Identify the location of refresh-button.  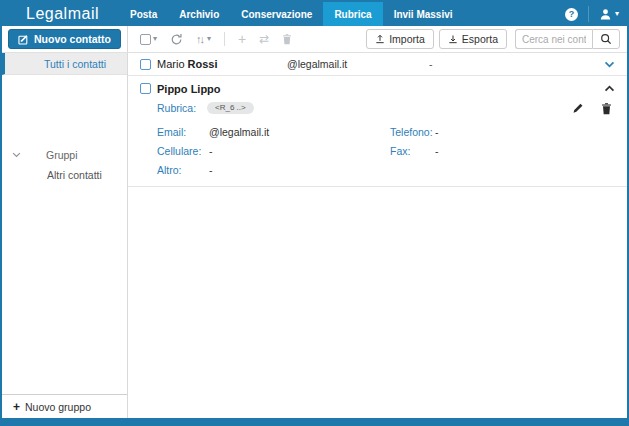
(176, 40).